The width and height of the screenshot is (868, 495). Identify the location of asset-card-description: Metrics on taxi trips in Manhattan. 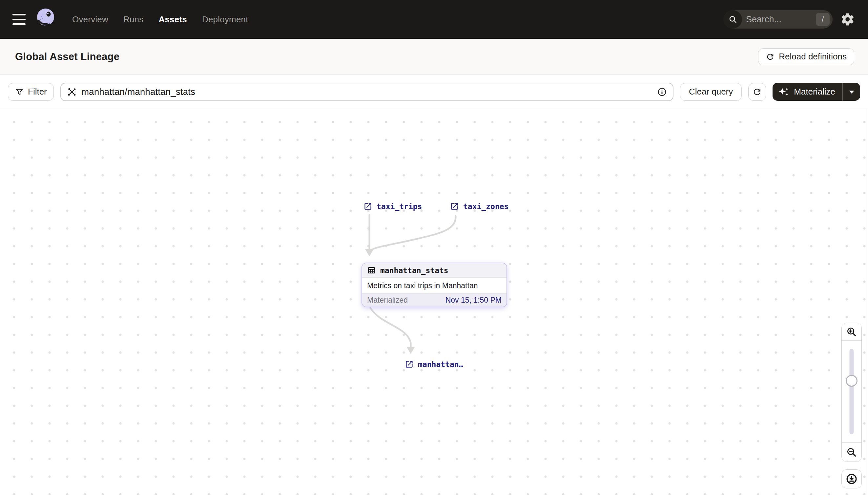
(434, 286).